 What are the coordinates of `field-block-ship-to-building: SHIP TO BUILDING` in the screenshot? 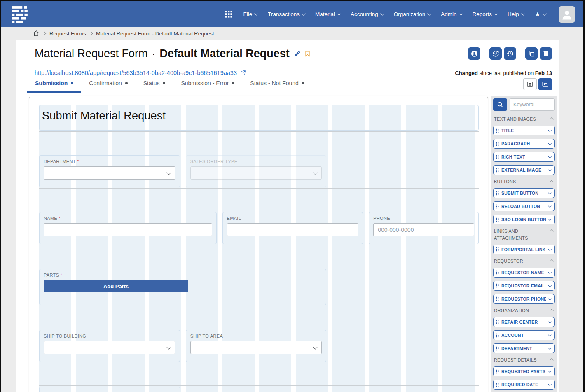 It's located at (110, 346).